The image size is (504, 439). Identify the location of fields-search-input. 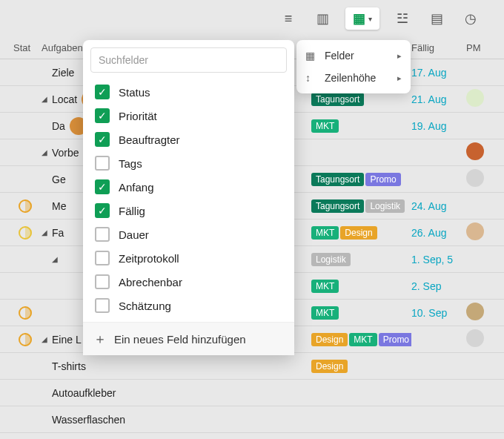
(188, 60).